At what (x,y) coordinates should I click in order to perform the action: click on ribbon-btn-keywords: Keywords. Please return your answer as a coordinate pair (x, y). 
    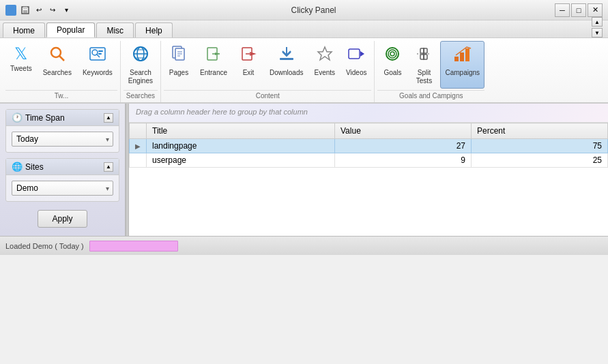
    Looking at the image, I should click on (98, 65).